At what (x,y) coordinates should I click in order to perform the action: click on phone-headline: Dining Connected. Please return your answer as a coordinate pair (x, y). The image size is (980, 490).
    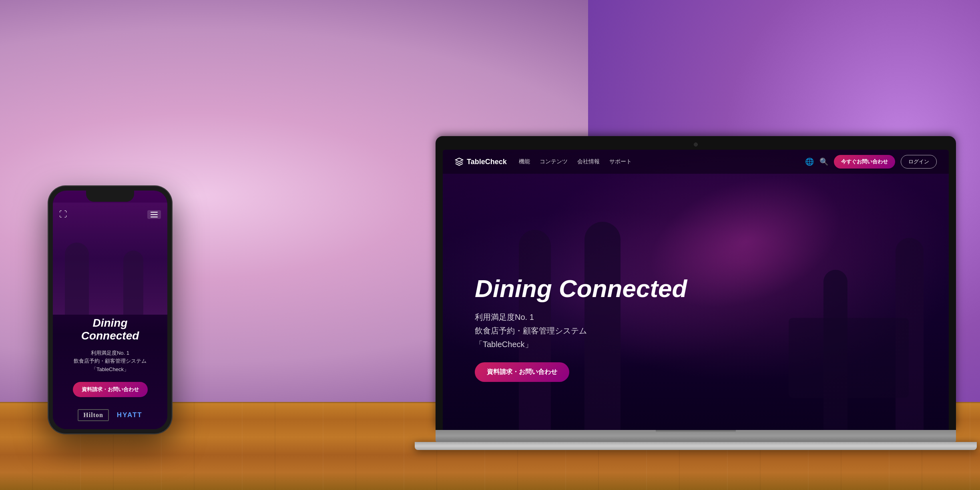
    Looking at the image, I should click on (110, 329).